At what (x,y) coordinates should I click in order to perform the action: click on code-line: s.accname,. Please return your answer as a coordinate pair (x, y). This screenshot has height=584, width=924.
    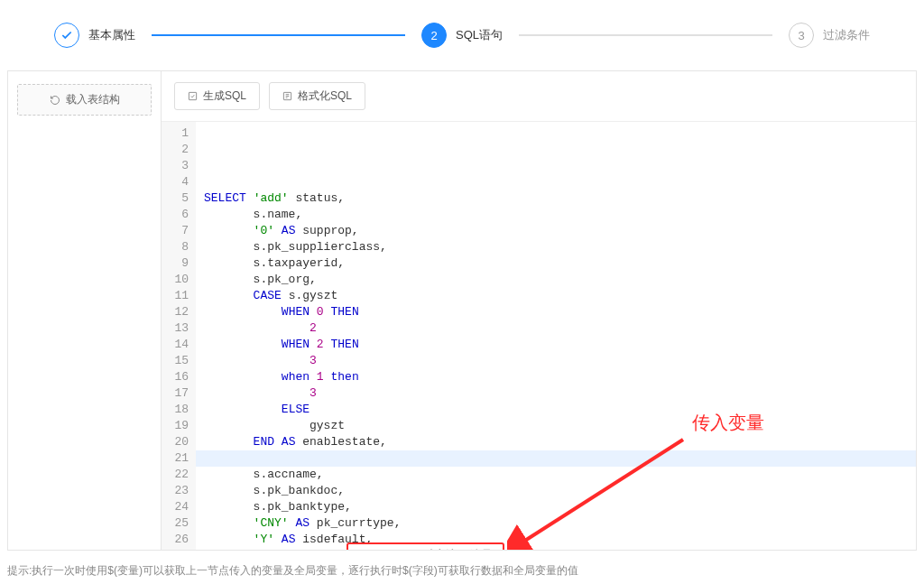
    Looking at the image, I should click on (556, 475).